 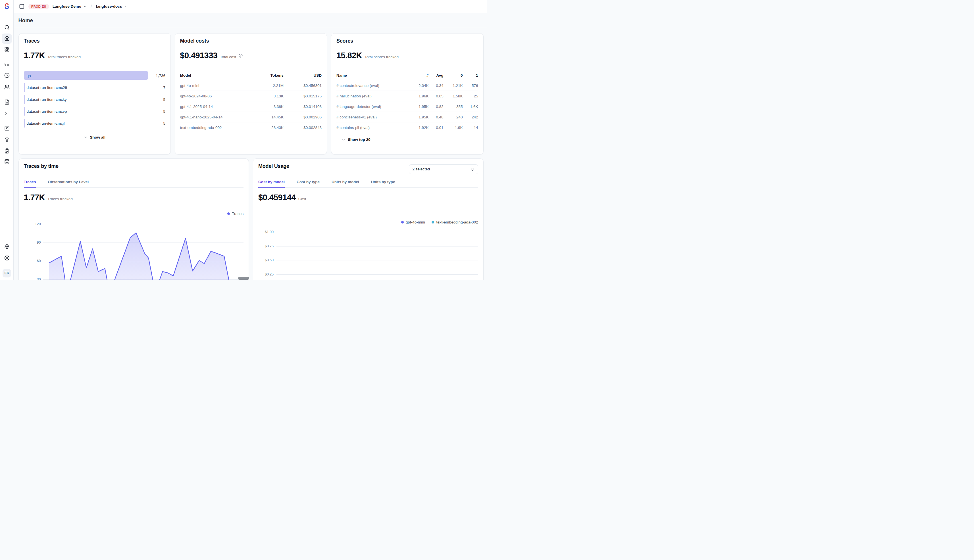 I want to click on sidebar-item-home, so click(x=7, y=38).